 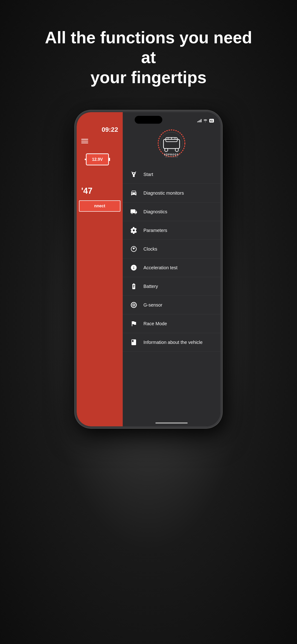 I want to click on menu-item-diagnostics: Diagnostics, so click(x=172, y=212).